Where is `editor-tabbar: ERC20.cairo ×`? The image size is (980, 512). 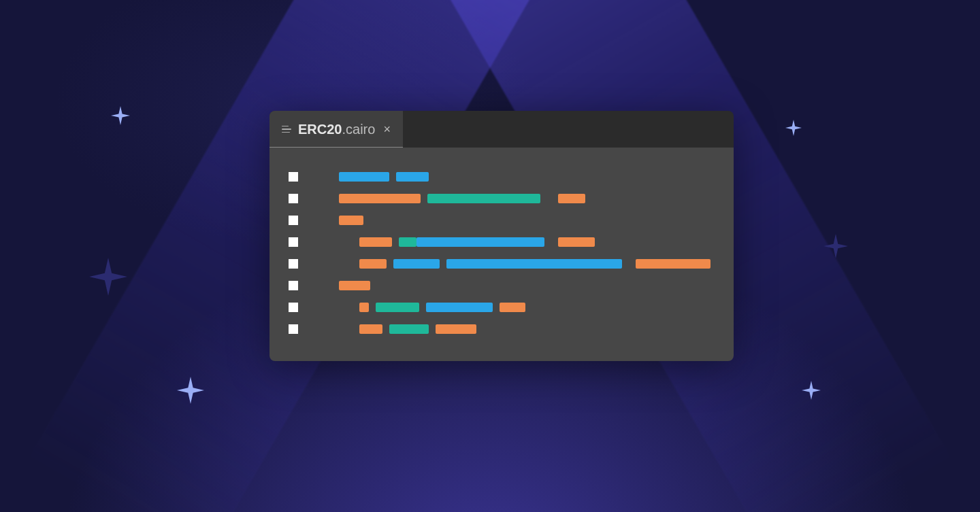 editor-tabbar: ERC20.cairo × is located at coordinates (502, 129).